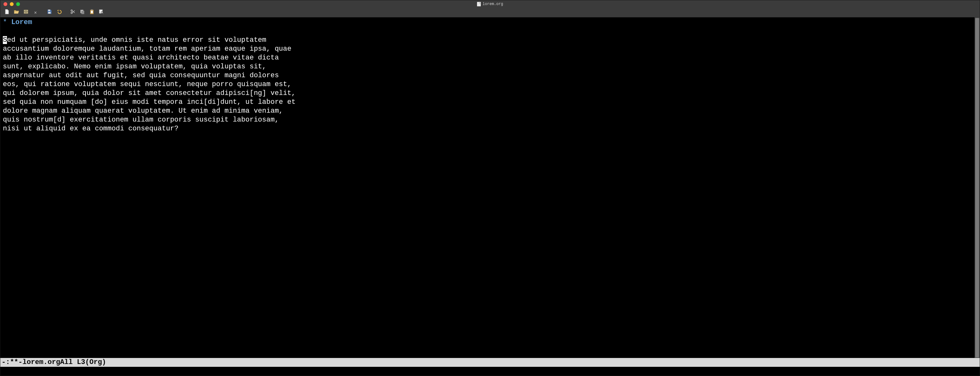 The height and width of the screenshot is (376, 980). What do you see at coordinates (21, 22) in the screenshot?
I see `org-heading-text: Lorem` at bounding box center [21, 22].